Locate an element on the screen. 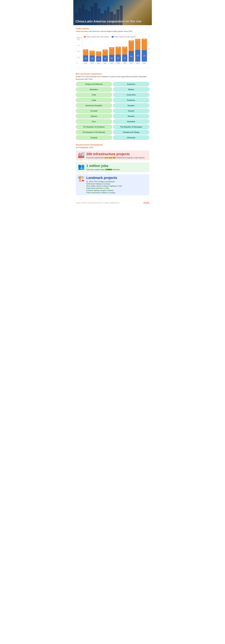 The height and width of the screenshot is (644, 225). infra-big-title-projects: 200 infrastructure projects is located at coordinates (116, 154).